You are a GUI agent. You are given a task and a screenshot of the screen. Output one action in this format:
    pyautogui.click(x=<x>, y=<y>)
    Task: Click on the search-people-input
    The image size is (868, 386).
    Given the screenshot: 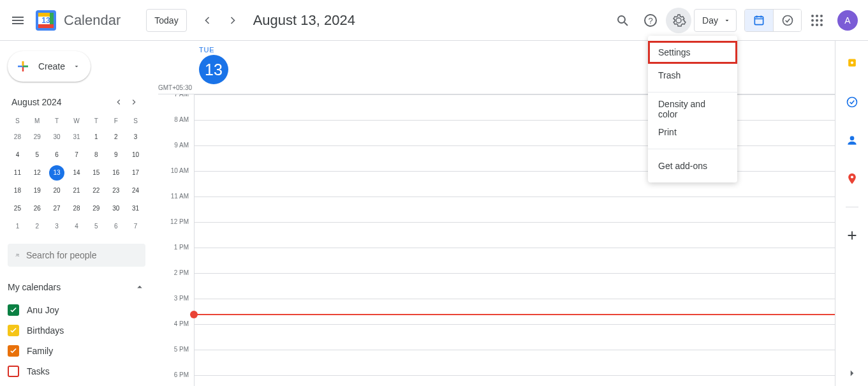 What is the action you would take?
    pyautogui.click(x=82, y=255)
    